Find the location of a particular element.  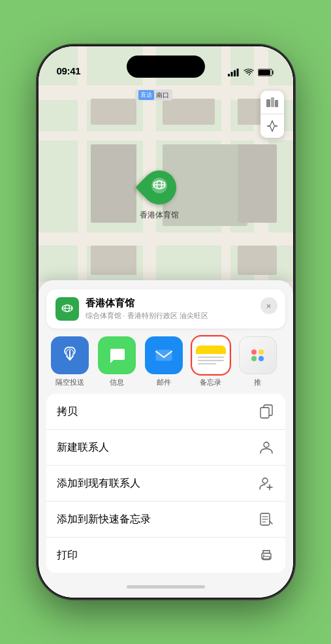

message-icon is located at coordinates (117, 355).